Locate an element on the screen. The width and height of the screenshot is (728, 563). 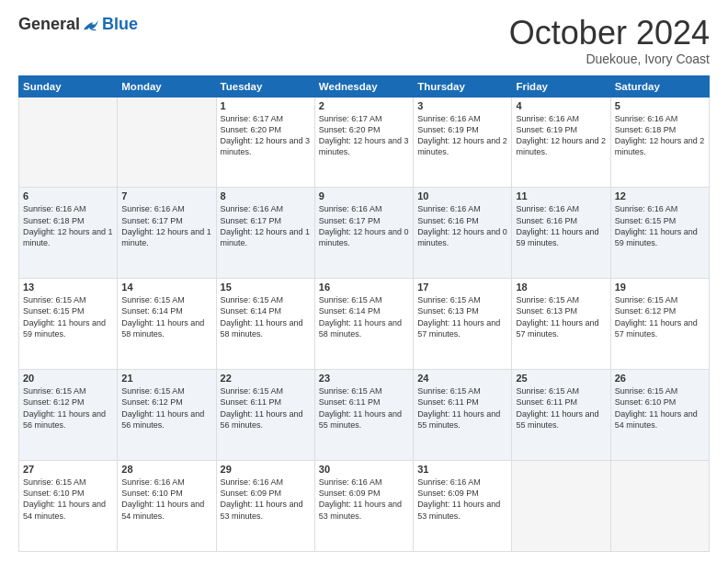
calendar-cell: 25Sunrise: 6:15 AMSunset: 6:11 PMDayligh… is located at coordinates (561, 416).